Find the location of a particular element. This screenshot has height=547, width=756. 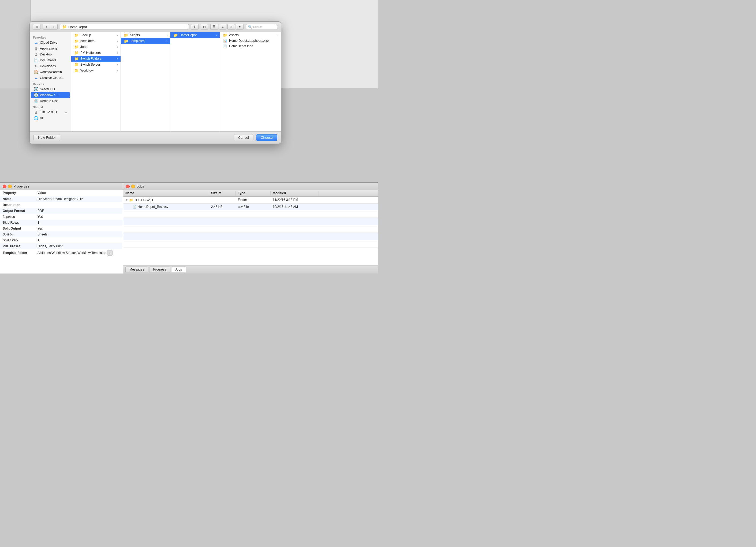

file-item-xlsx: 📊 Home Depot...adsheet1.xlsx is located at coordinates (251, 41).